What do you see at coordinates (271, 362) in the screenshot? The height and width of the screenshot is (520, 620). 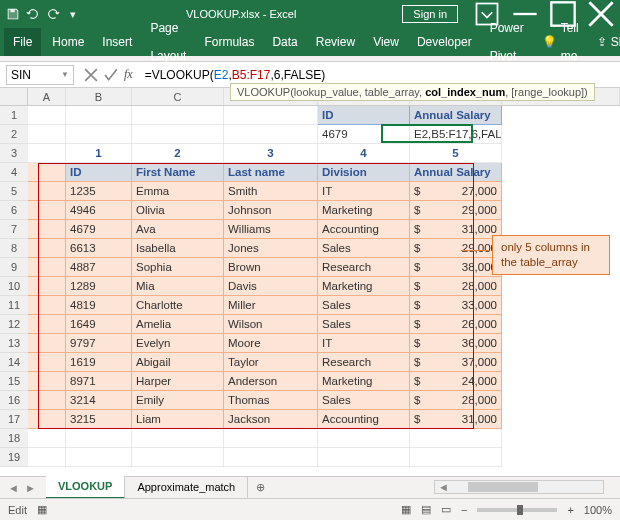 I see `cell-lastname: Taylor` at bounding box center [271, 362].